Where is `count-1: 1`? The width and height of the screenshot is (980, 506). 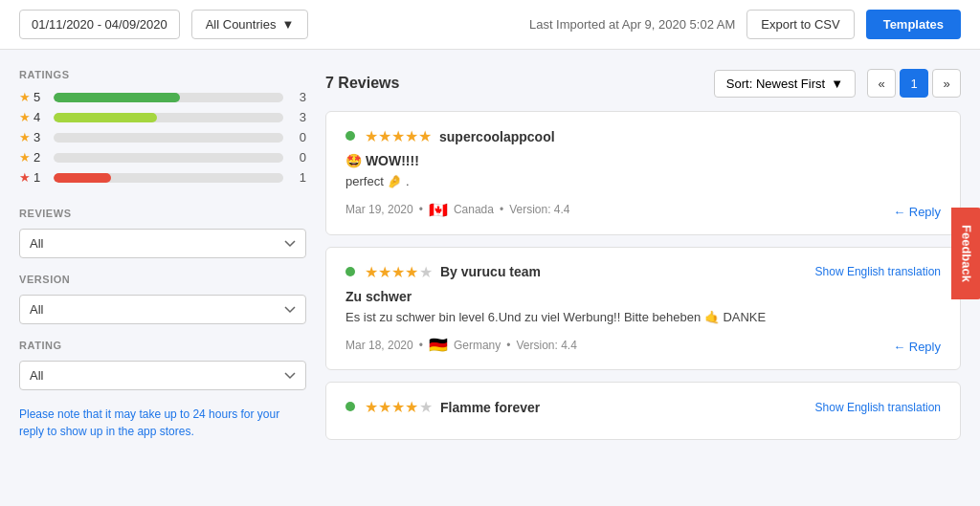
count-1: 1 is located at coordinates (299, 178).